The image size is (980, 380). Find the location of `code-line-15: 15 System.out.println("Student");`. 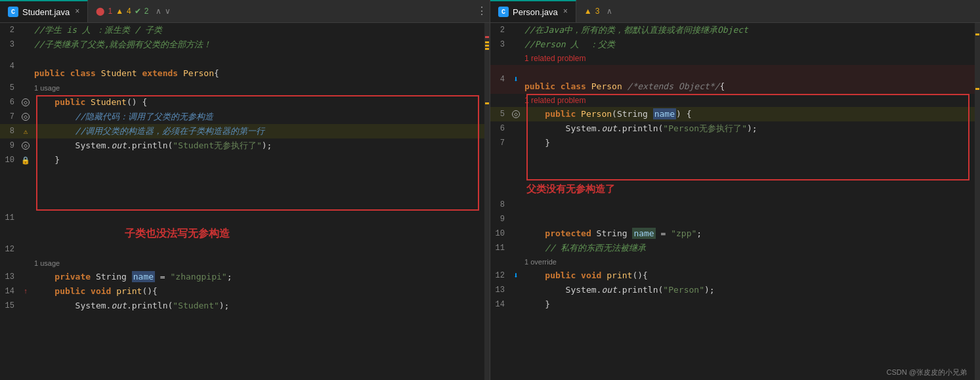

code-line-15: 15 System.out.println("Student"); is located at coordinates (242, 306).